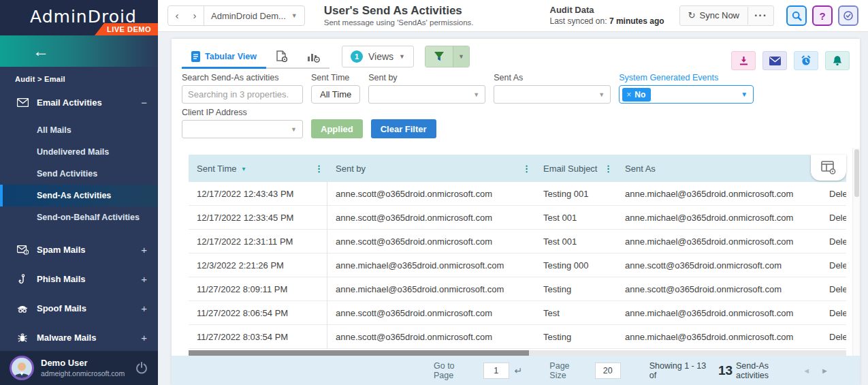  Describe the element at coordinates (576, 194) in the screenshot. I see `cell-email-subject: Testing 001` at that location.